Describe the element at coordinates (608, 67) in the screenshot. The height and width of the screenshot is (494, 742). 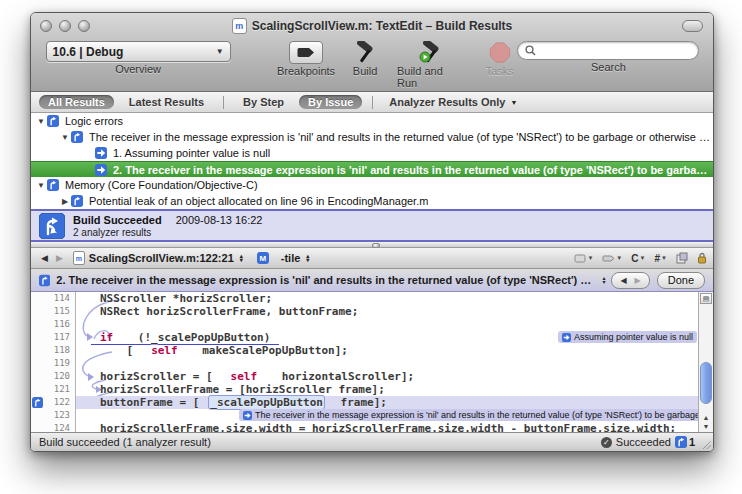
I see `search-label: Search` at that location.